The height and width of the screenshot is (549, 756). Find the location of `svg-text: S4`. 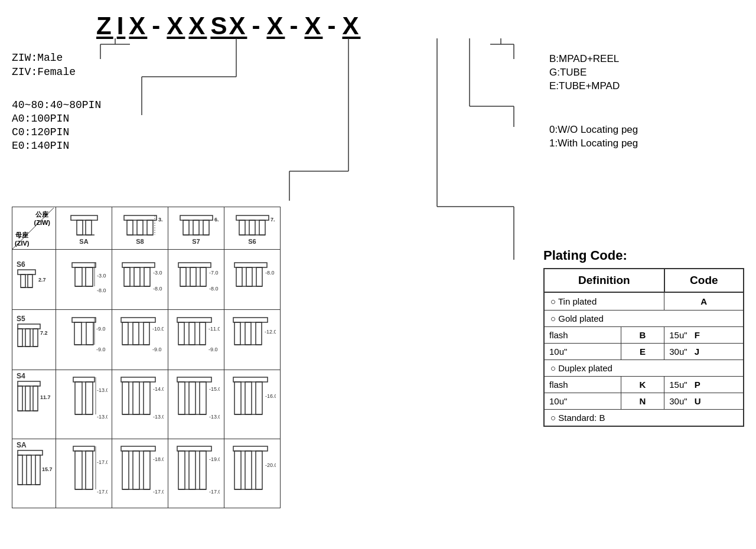

svg-text: S4 is located at coordinates (21, 377).